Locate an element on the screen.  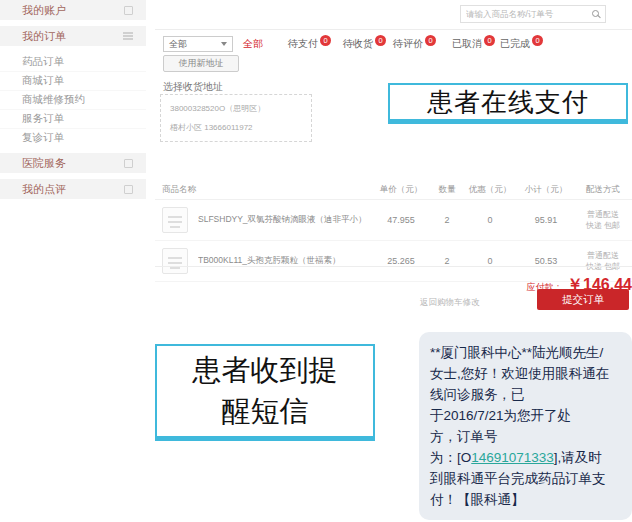
unit-price: 47.955 is located at coordinates (401, 220).